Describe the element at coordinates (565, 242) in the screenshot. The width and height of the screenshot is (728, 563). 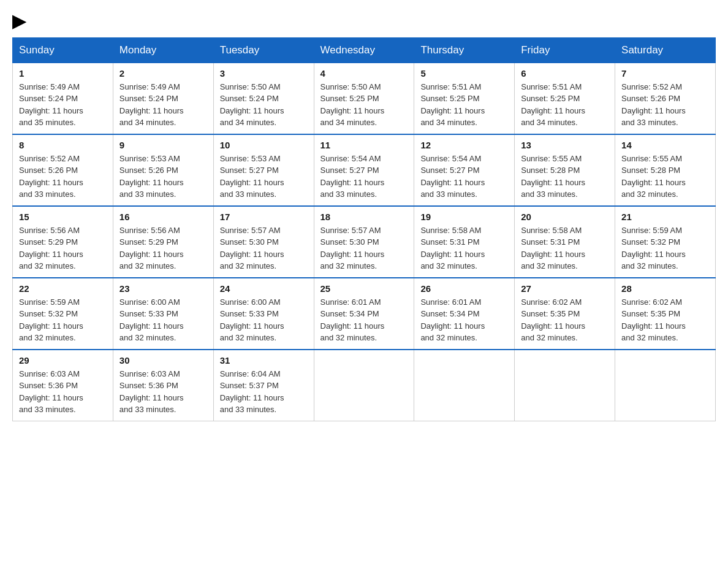
I see `calendar-cell: 20 Sunrise: 5:58 AMSunset: 5:31 PMDaylig…` at that location.